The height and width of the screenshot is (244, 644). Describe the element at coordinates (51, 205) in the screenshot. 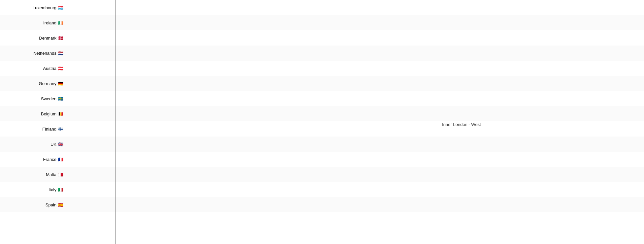

I see `country-name-spain: Spain` at that location.